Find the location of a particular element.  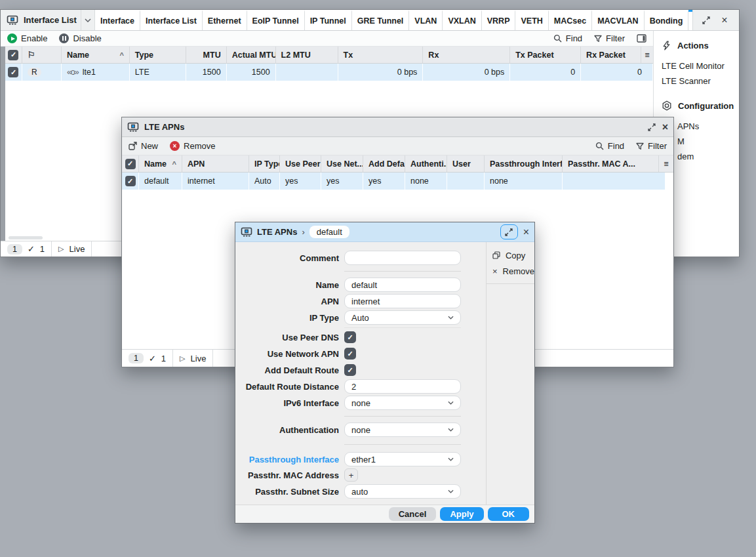

vertical-scrollbar is located at coordinates (3, 144).